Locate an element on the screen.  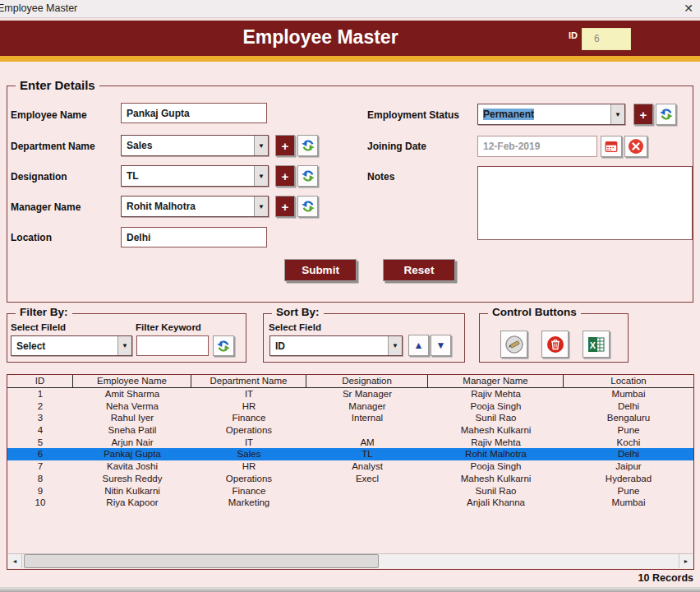
sort-by-legend: Sort By: is located at coordinates (297, 312).